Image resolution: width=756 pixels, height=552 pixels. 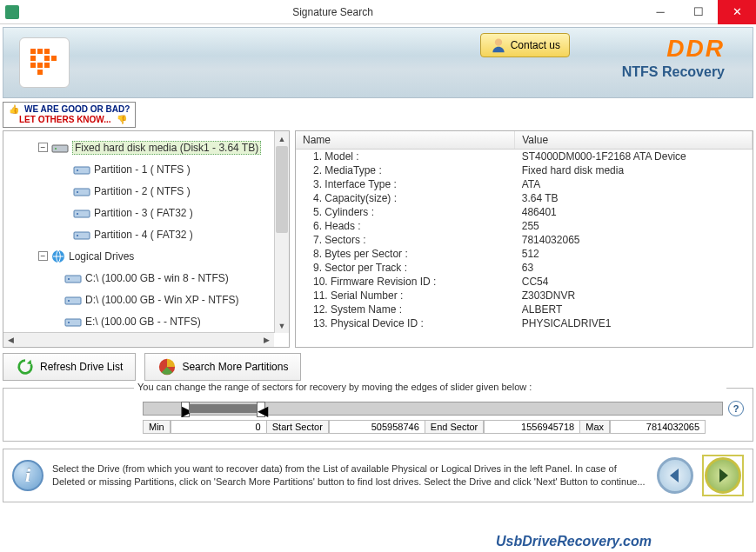 What do you see at coordinates (658, 427) in the screenshot?
I see `max-value: 7814032065` at bounding box center [658, 427].